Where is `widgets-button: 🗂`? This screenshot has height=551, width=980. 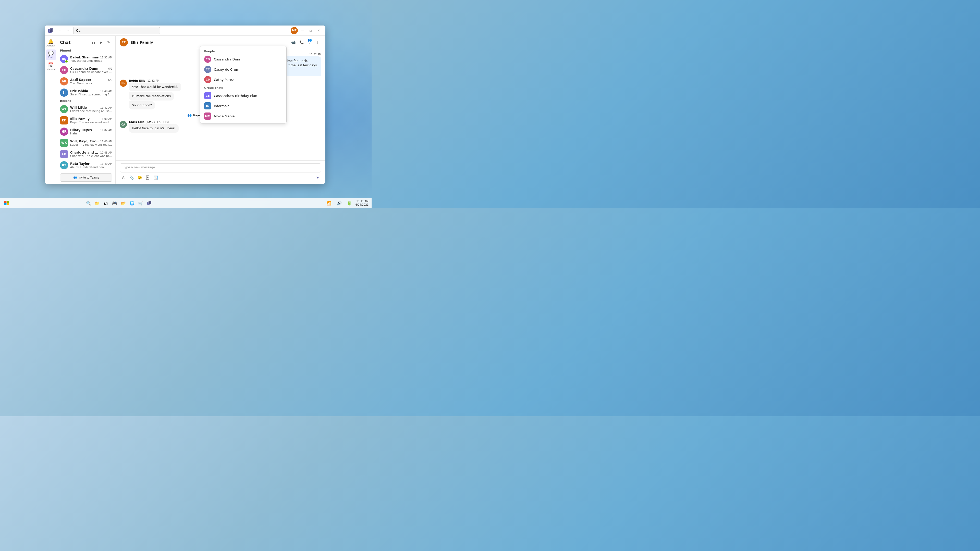
widgets-button: 🗂 is located at coordinates (106, 203).